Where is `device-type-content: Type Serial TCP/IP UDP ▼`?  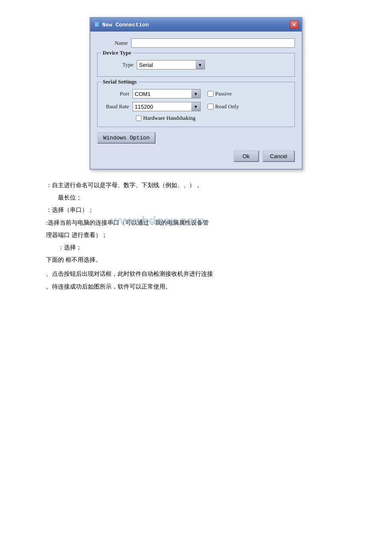 device-type-content: Type Serial TCP/IP UDP ▼ is located at coordinates (196, 65).